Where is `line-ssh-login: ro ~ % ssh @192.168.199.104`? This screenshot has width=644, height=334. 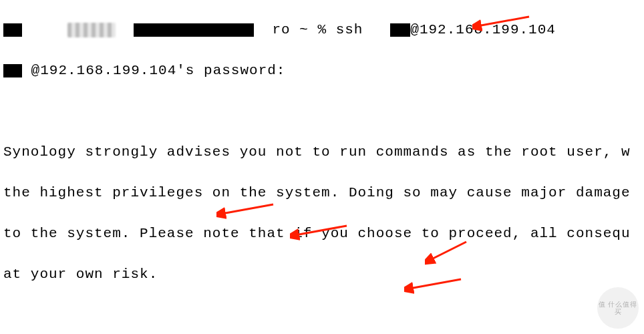 line-ssh-login: ro ~ % ssh @192.168.199.104 is located at coordinates (322, 30).